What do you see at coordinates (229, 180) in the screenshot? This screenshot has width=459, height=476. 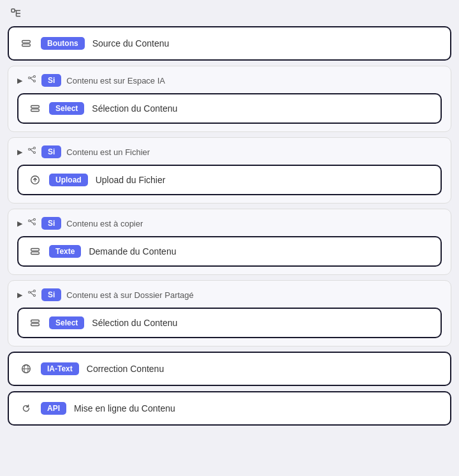 I see `upload-card: Upload Upload du Fichier` at bounding box center [229, 180].